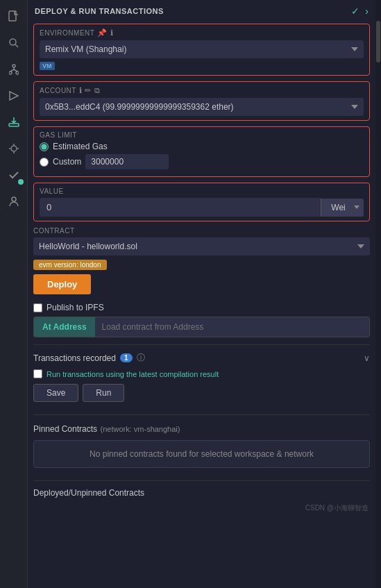  I want to click on sidebar-icon-file, so click(14, 17).